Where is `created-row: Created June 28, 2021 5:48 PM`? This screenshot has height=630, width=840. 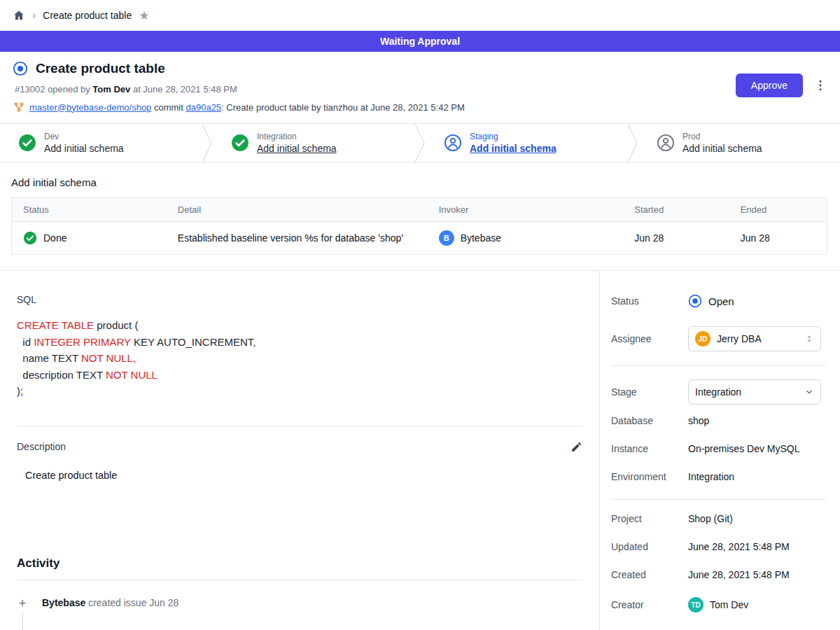
created-row: Created June 28, 2021 5:48 PM is located at coordinates (718, 575).